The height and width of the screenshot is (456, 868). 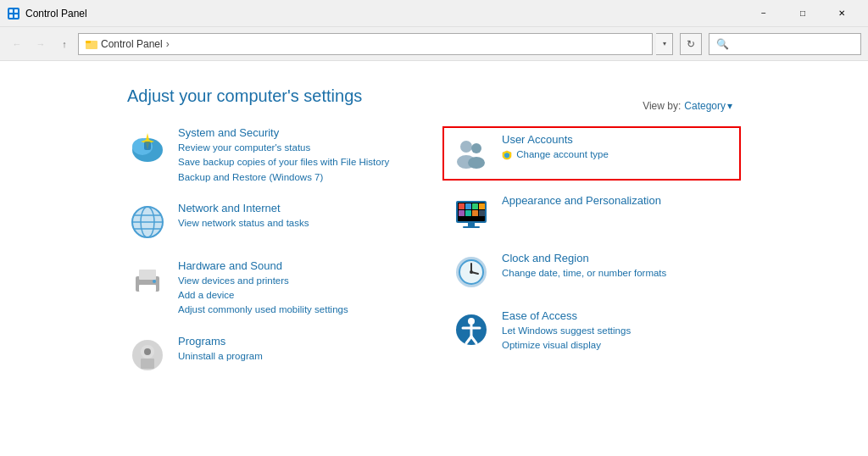 What do you see at coordinates (785, 44) in the screenshot?
I see `search-box: 🔍` at bounding box center [785, 44].